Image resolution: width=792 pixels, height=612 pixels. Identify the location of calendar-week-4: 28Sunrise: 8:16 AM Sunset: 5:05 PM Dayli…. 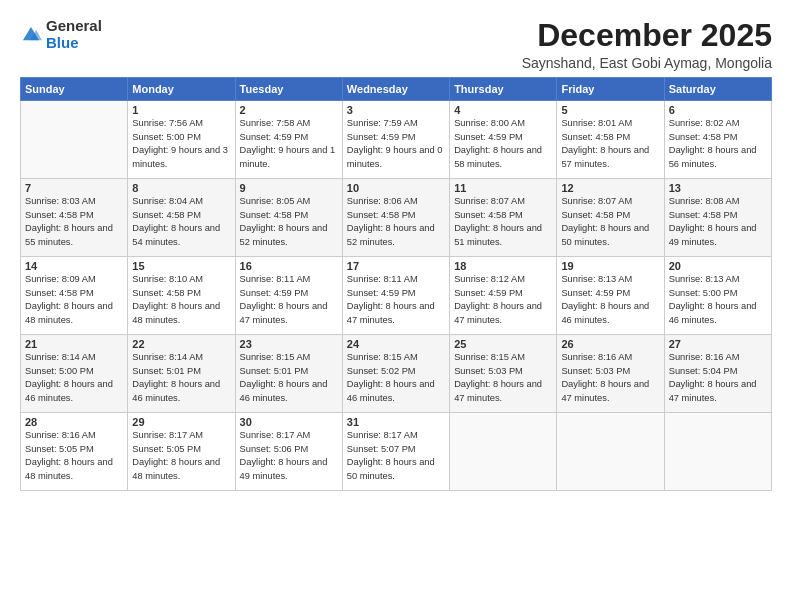
(396, 452).